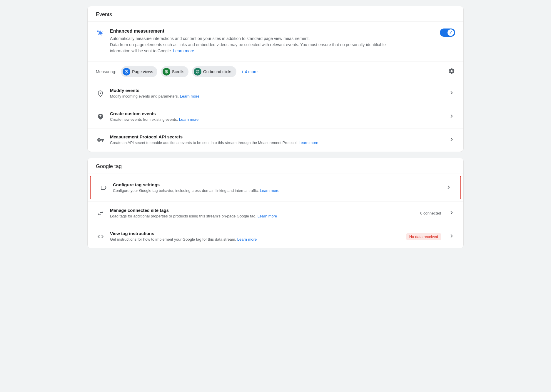 The image size is (551, 392). I want to click on modify-events-learn-more: Learn more, so click(190, 96).